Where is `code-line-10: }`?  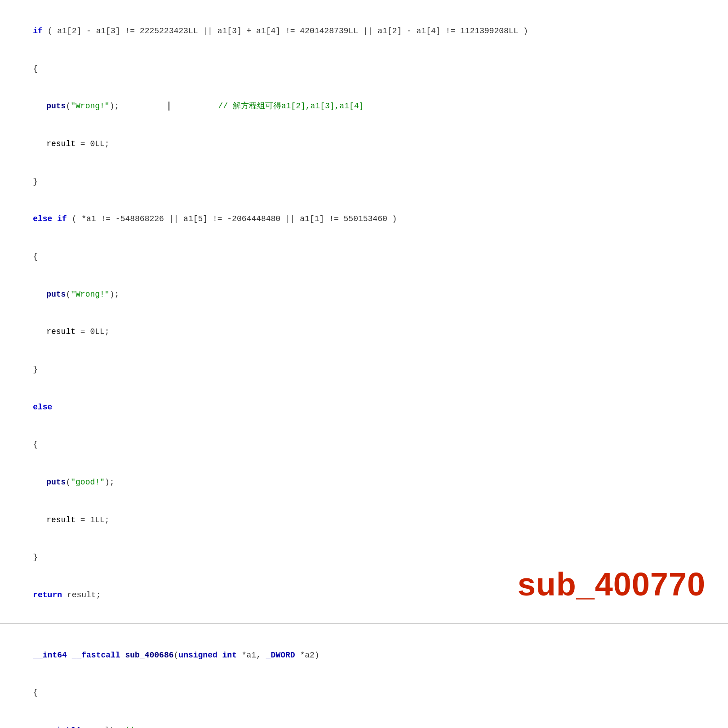
code-line-10: } is located at coordinates (364, 370).